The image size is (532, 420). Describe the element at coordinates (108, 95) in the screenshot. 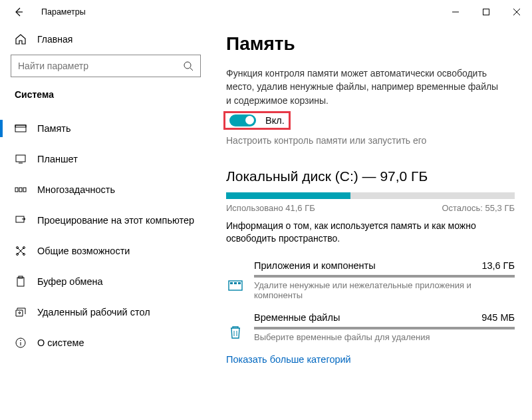

I see `sidebar-section: Система` at that location.